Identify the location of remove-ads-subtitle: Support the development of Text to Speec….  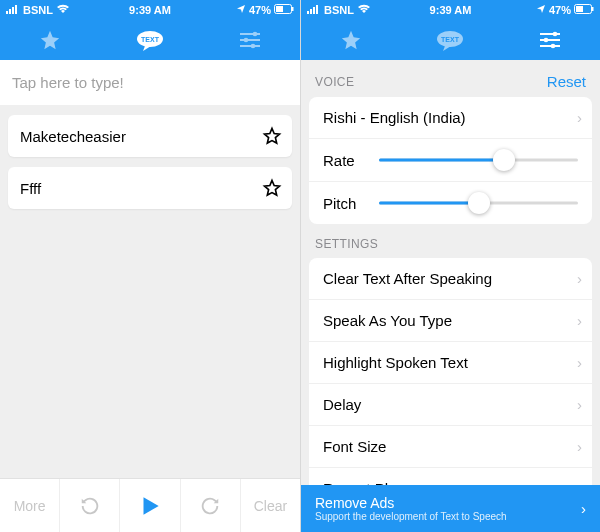
(411, 516).